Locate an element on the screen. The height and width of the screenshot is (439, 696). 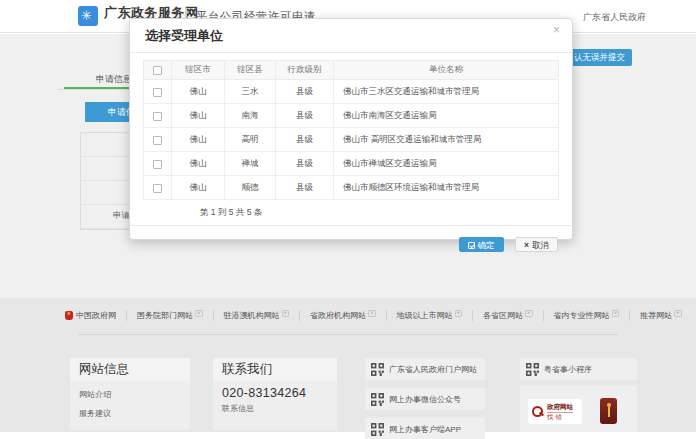
gov-identification-badge-icon is located at coordinates (608, 411).